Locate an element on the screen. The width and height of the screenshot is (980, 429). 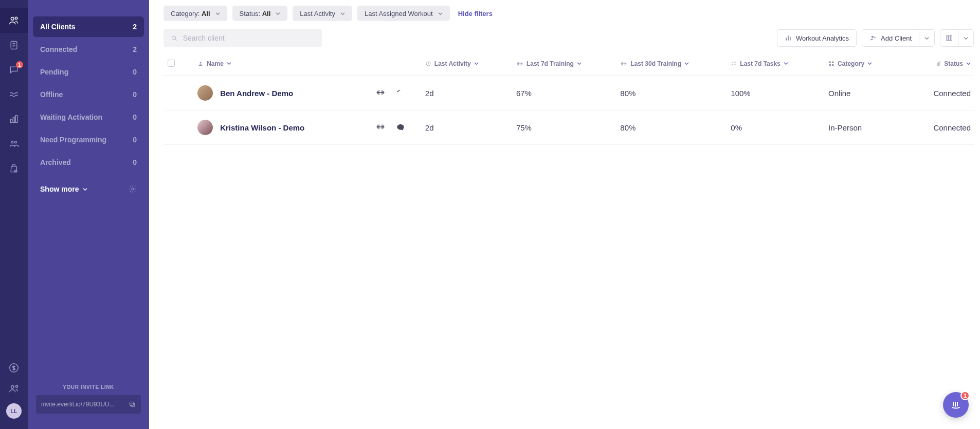
column-header-30d-training: Last 30d Training is located at coordinates (655, 64).